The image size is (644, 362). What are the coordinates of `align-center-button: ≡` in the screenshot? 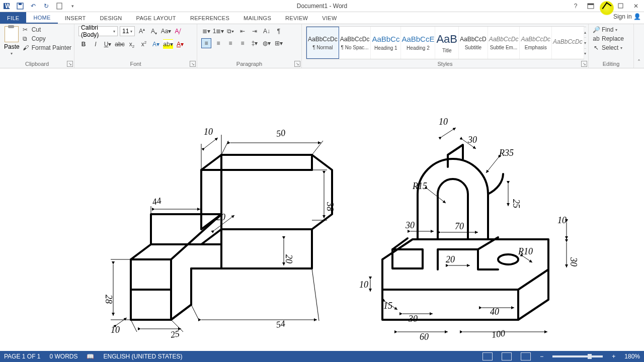 It's located at (218, 43).